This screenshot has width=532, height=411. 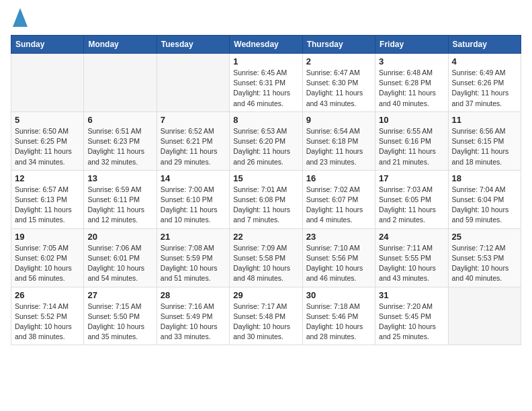 I want to click on logo, so click(x=19, y=20).